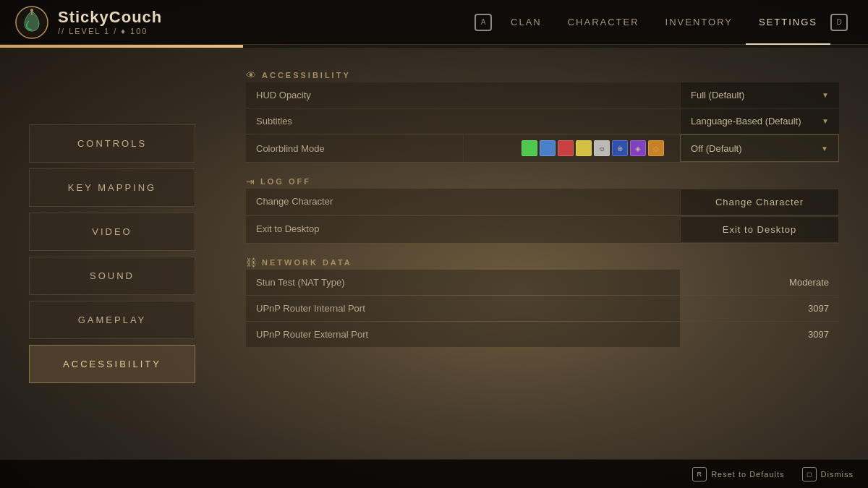 The image size is (868, 488). What do you see at coordinates (542, 181) in the screenshot?
I see `logoff-section-header: ⇥ LOG OFF` at bounding box center [542, 181].